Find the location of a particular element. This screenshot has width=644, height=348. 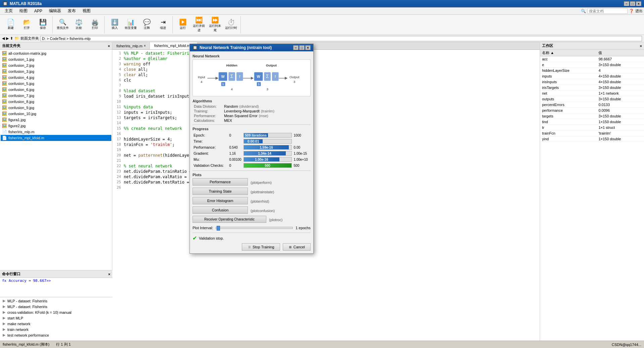

dialog-title-bar: 🔲 Neural Network Training (nntrain tool)… is located at coordinates (252, 48).